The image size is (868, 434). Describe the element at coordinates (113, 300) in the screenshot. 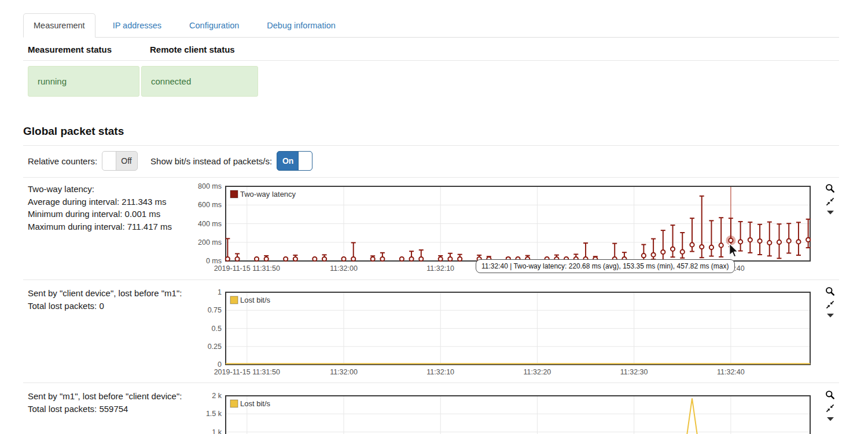

I see `lost-client-to-m1-info: Sent by "client device", lost before "m1…` at that location.